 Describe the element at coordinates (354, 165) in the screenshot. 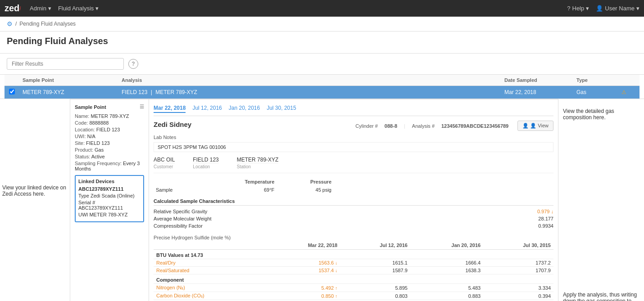

I see `station-row: ABC OIL Customer FIELD 123 Location METE…` at that location.